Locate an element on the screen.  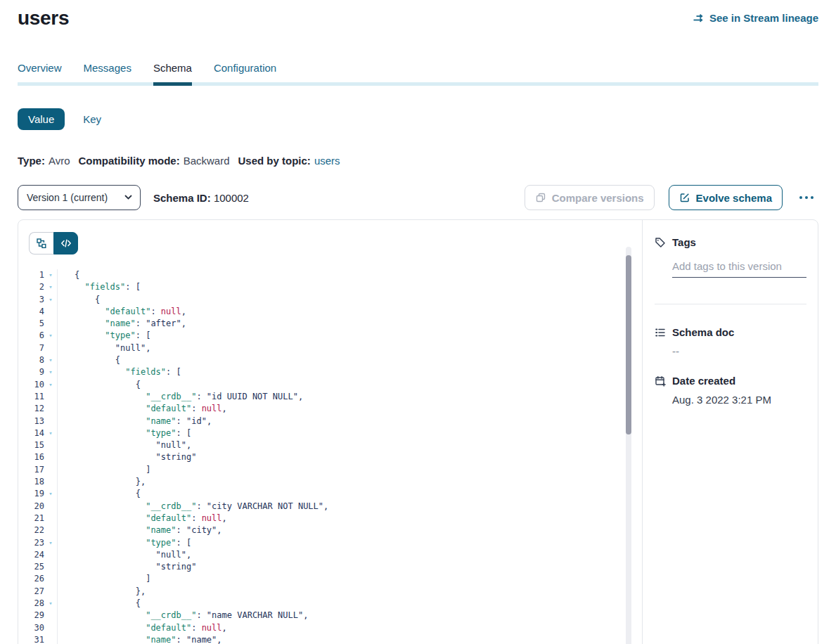
line-number: 30 is located at coordinates (31, 629).